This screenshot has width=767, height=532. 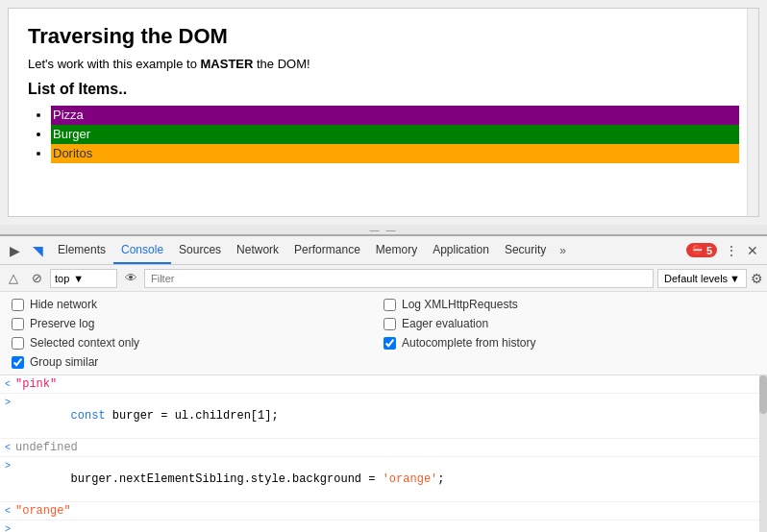 I want to click on console-input-text: burger.nextElementSibling.style.backgrou…, so click(x=389, y=479).